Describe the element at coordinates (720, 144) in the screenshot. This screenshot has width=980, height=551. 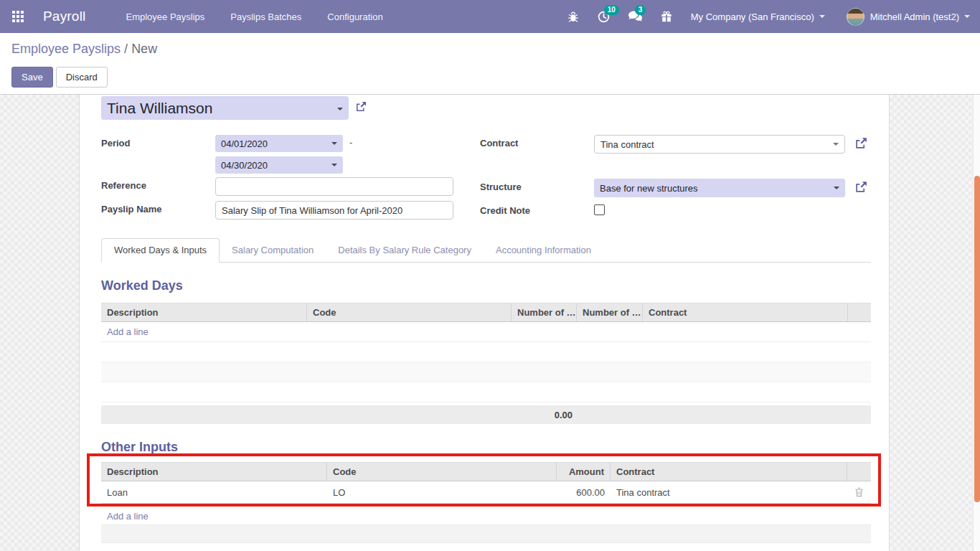
I see `contract-field: Tina contract` at that location.